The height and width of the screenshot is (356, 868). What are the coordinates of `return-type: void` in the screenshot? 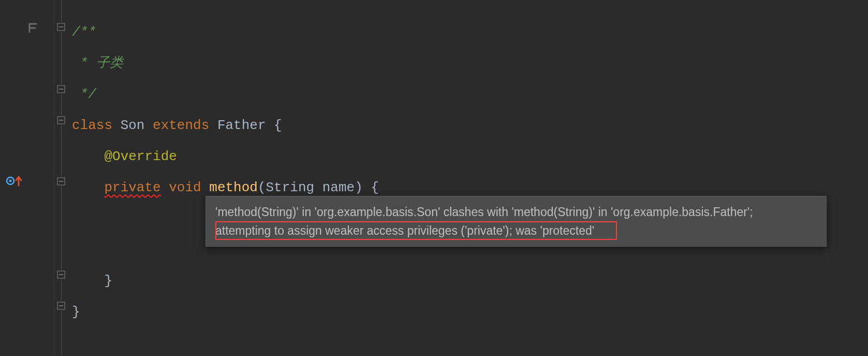 It's located at (185, 188).